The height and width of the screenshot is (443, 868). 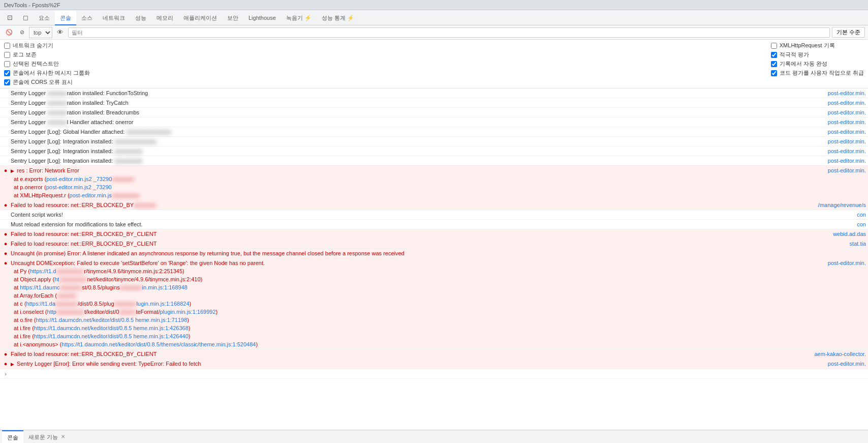 I want to click on filter-input, so click(x=449, y=33).